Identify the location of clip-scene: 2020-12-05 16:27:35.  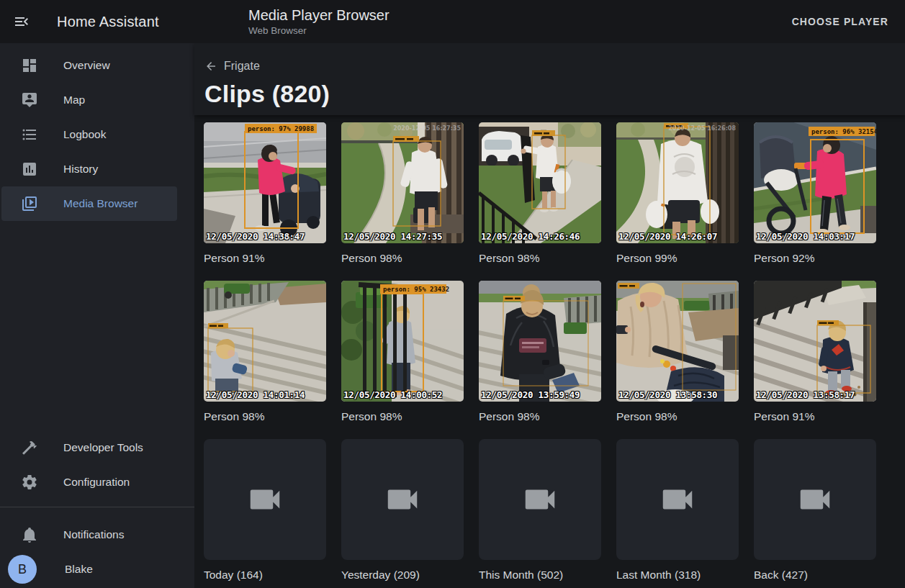
(402, 183).